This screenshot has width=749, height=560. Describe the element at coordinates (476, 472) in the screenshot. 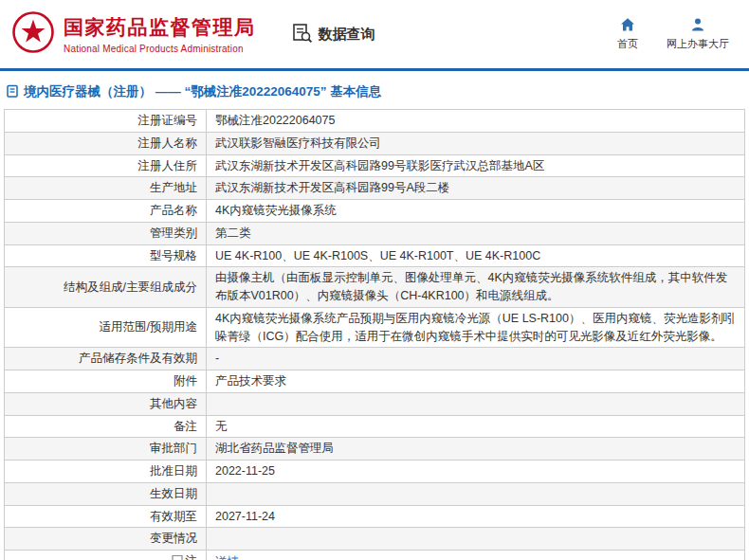

I see `row-value: 2022-11-25` at that location.